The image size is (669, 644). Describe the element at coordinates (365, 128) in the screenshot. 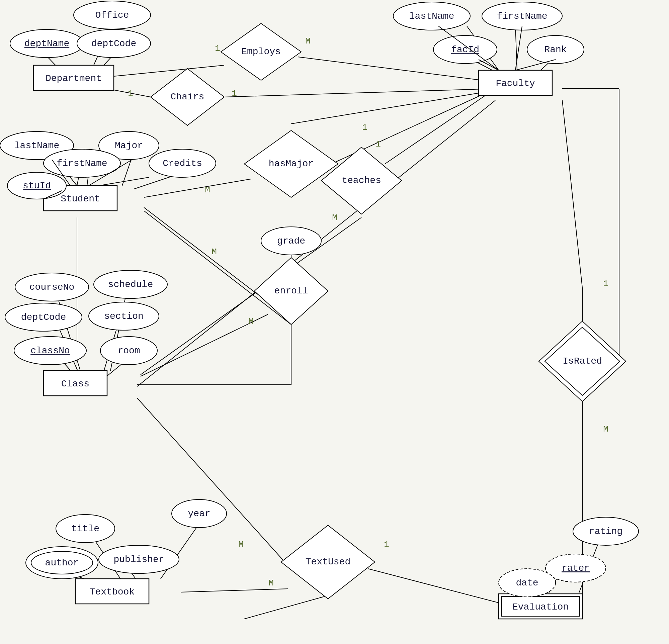

I see `hasmajor-card-1: 1` at that location.